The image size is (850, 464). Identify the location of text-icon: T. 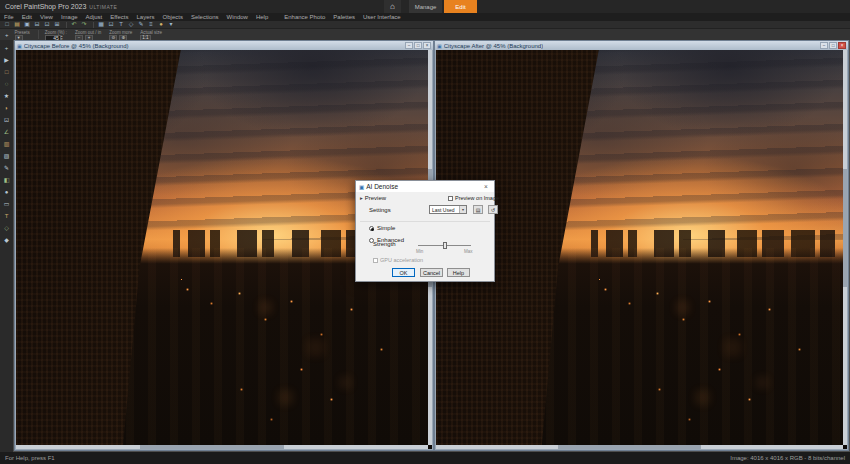
(121, 24).